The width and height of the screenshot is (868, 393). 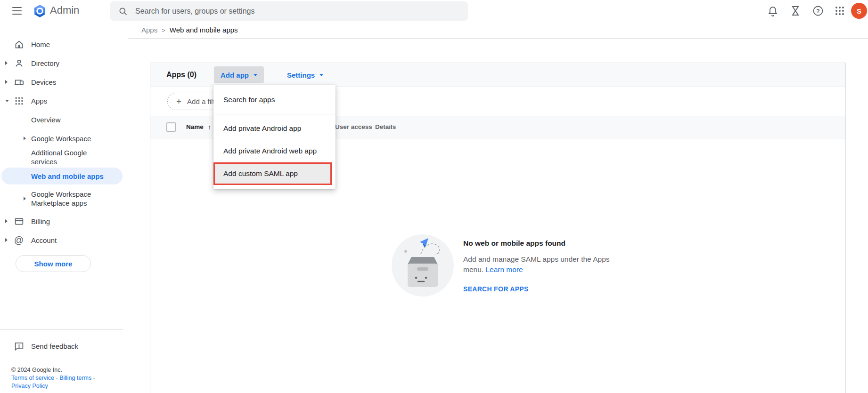 What do you see at coordinates (19, 346) in the screenshot?
I see `feedback-icon` at bounding box center [19, 346].